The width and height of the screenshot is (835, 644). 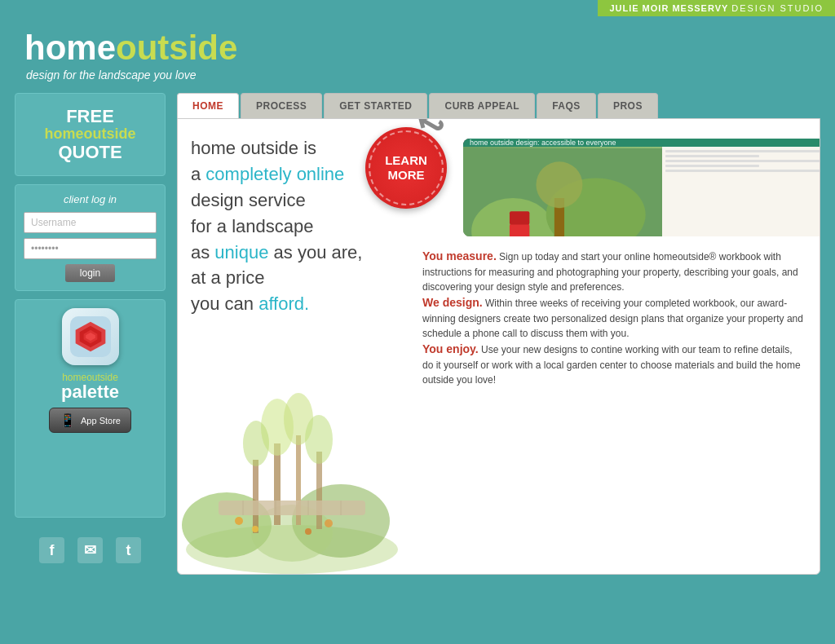 What do you see at coordinates (70, 47) in the screenshot?
I see `logo-home: home` at bounding box center [70, 47].